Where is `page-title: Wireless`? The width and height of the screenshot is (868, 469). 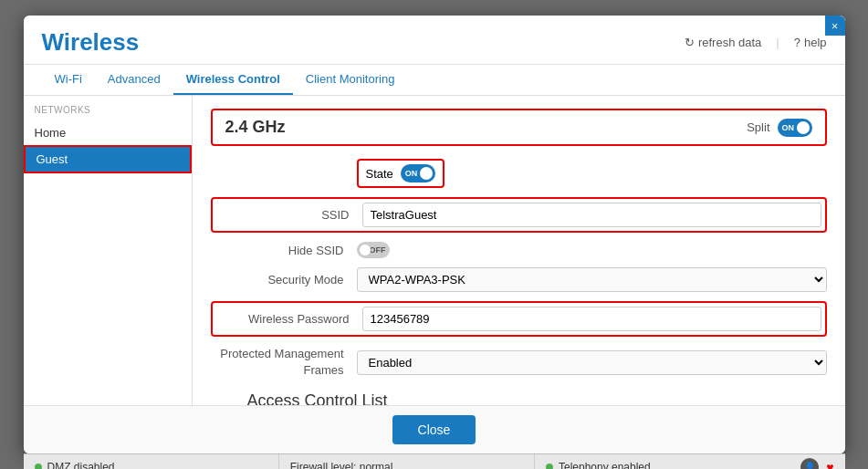 page-title: Wireless is located at coordinates (91, 42).